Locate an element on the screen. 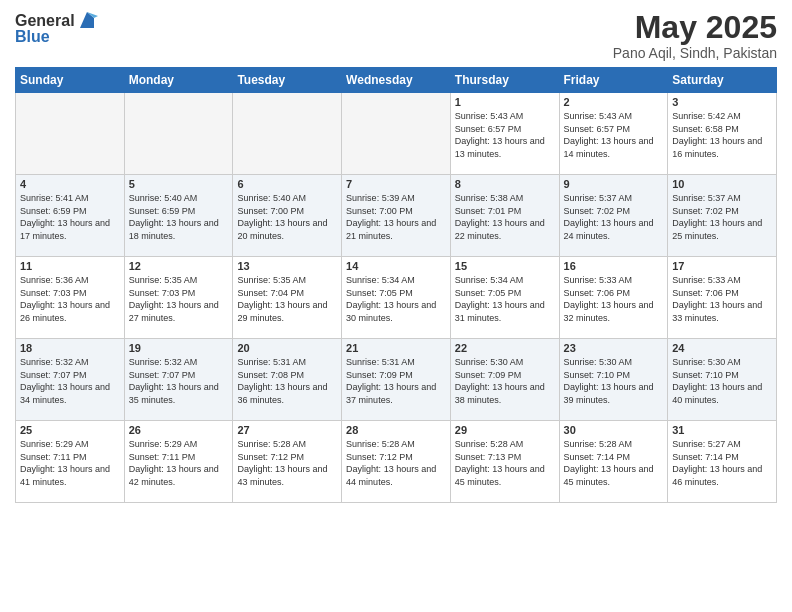 The height and width of the screenshot is (612, 792). header: General Blue May 2025 Pano Aqil, Sindh, … is located at coordinates (396, 36).